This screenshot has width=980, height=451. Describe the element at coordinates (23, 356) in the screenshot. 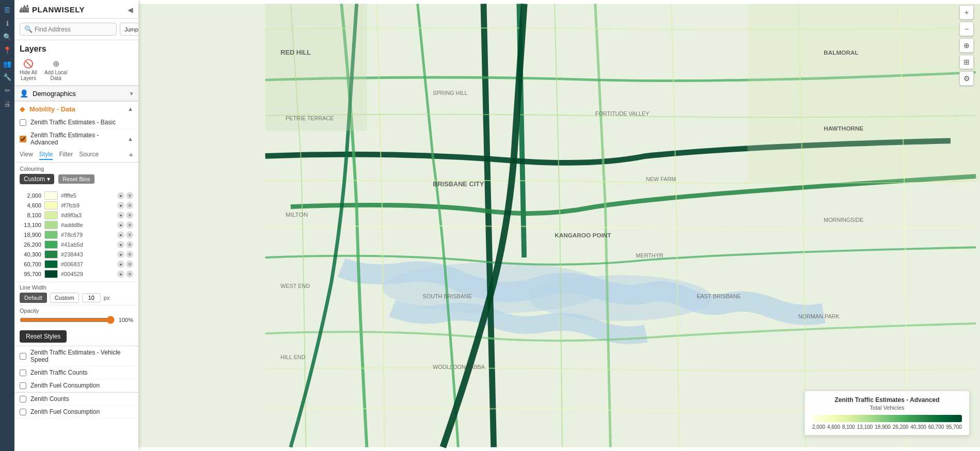

I see `vehicle-speed-checkbox` at that location.